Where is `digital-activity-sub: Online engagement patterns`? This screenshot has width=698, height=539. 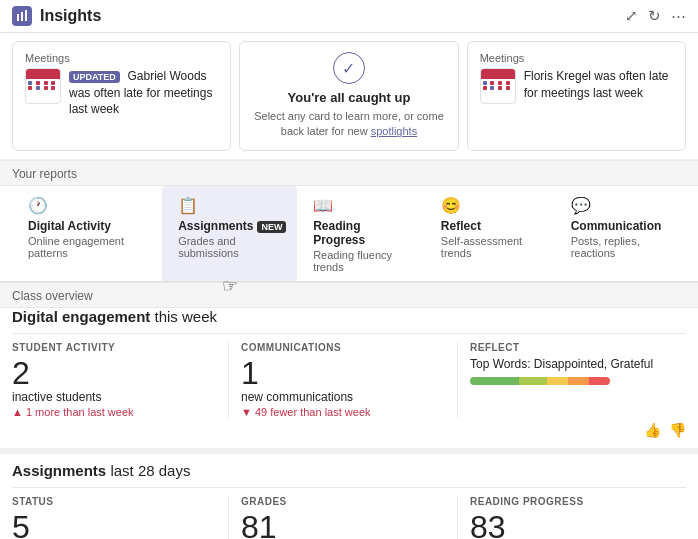 digital-activity-sub: Online engagement patterns is located at coordinates (87, 247).